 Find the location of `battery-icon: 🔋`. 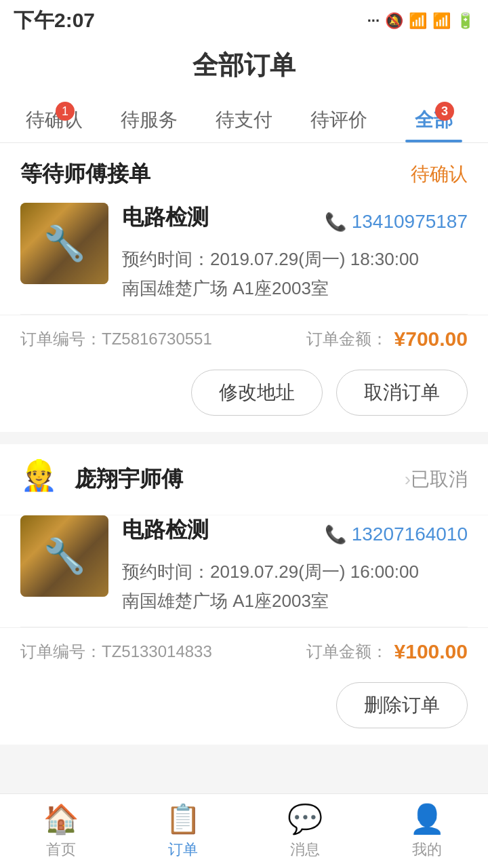

battery-icon: 🔋 is located at coordinates (465, 21).